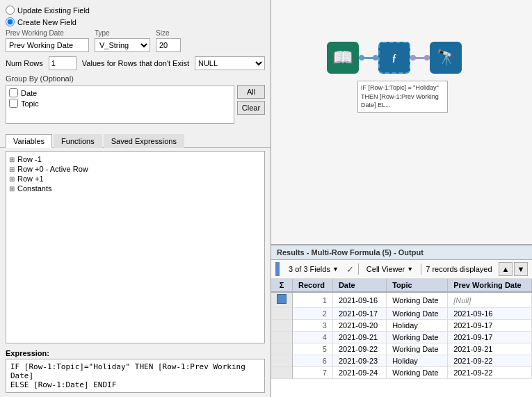  Describe the element at coordinates (122, 45) in the screenshot. I see `type-select: V_String` at that location.